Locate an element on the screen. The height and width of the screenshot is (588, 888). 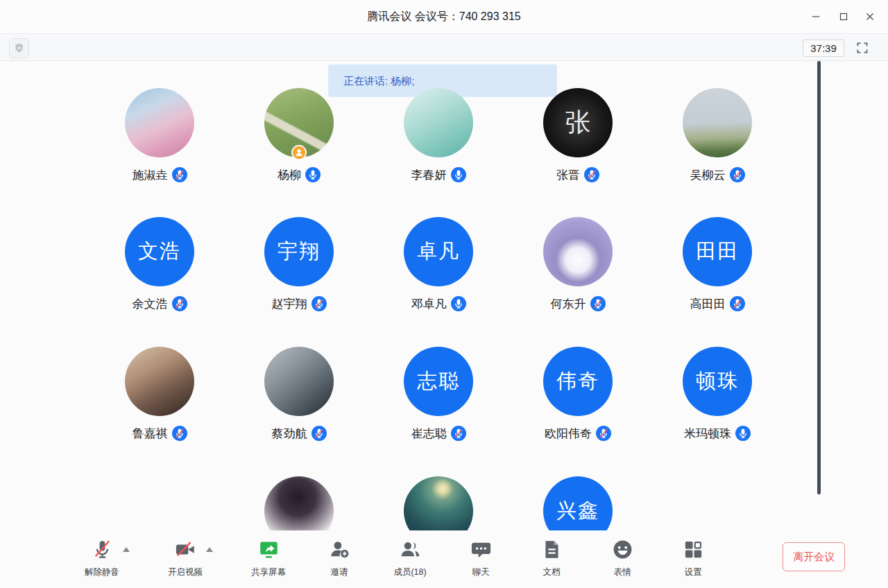
toolbar-button-docs: 文档 is located at coordinates (552, 559).